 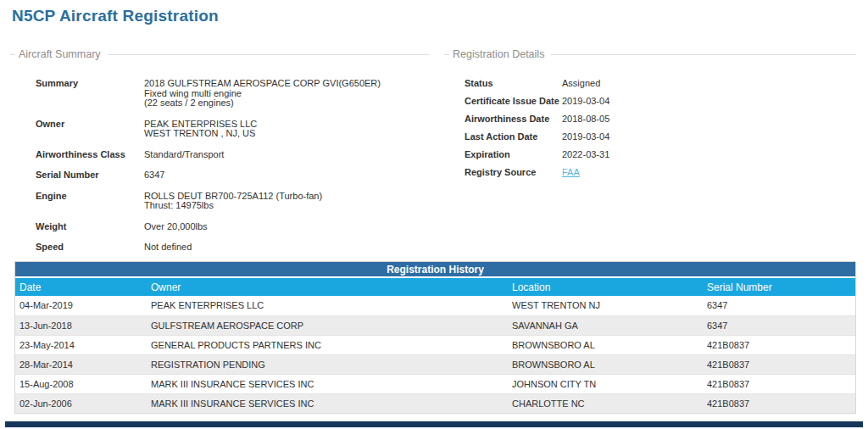 What do you see at coordinates (200, 129) in the screenshot?
I see `field-value: PEAK ENTERPRISES LLCWEST TRENTON , NJ, U…` at bounding box center [200, 129].